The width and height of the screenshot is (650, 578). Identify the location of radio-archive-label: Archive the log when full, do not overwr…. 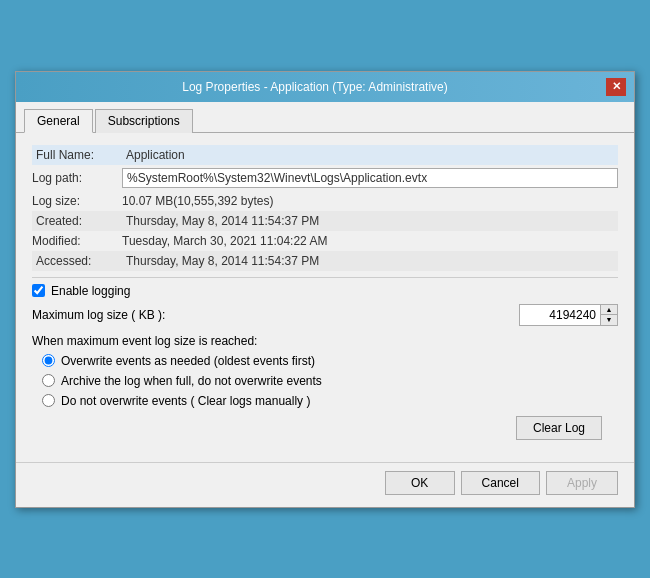
(192, 381).